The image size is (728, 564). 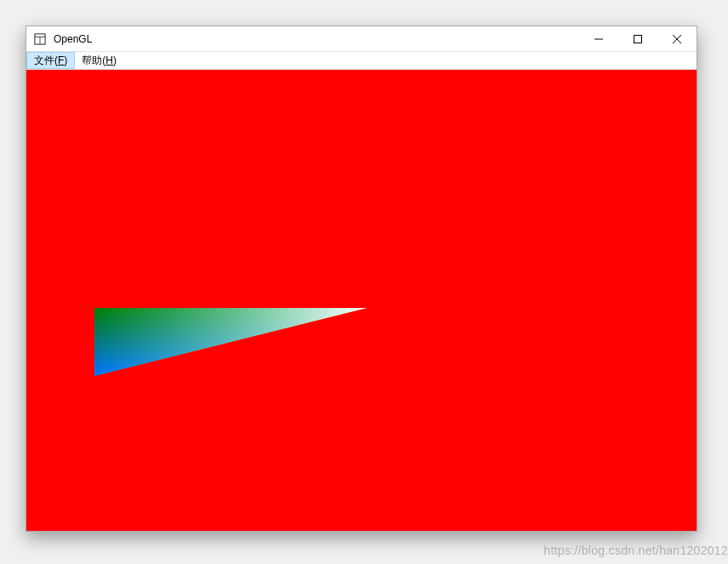 What do you see at coordinates (46, 61) in the screenshot?
I see `menu-file-label-prefix: 文件(` at bounding box center [46, 61].